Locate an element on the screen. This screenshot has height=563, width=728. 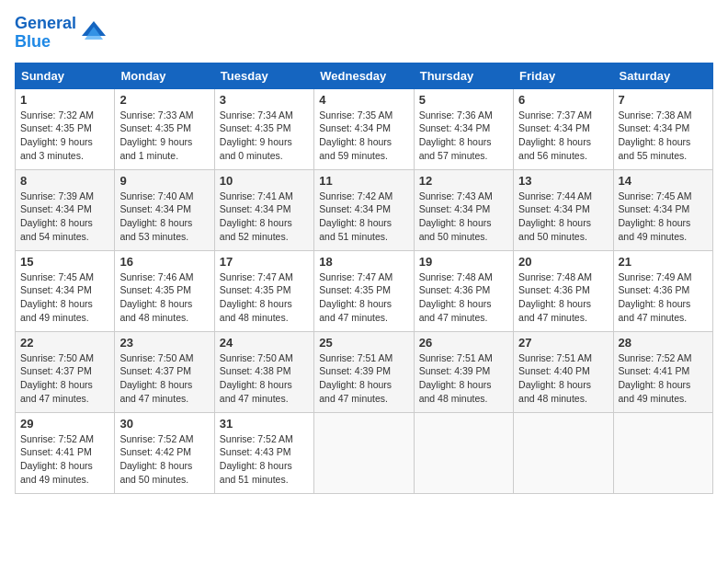
day-number: 27 is located at coordinates (563, 342).